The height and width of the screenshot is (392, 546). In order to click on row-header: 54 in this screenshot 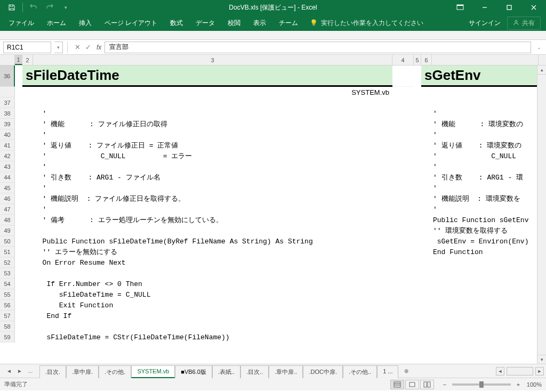, I will do `click(7, 284)`.